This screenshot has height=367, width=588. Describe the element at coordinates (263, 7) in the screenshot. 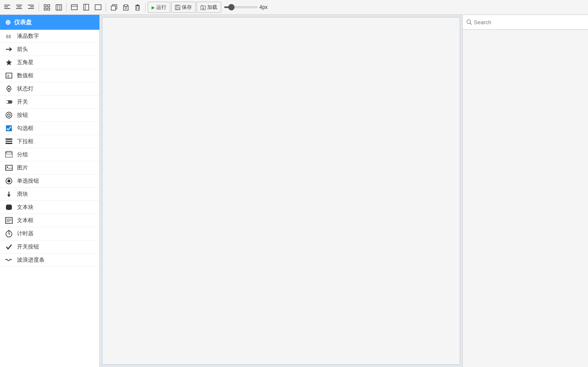

I see `stroke-value: 4px` at that location.